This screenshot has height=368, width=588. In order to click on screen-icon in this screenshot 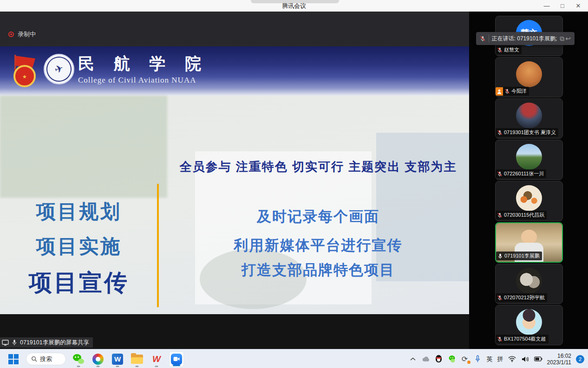, I will do `click(6, 342)`.